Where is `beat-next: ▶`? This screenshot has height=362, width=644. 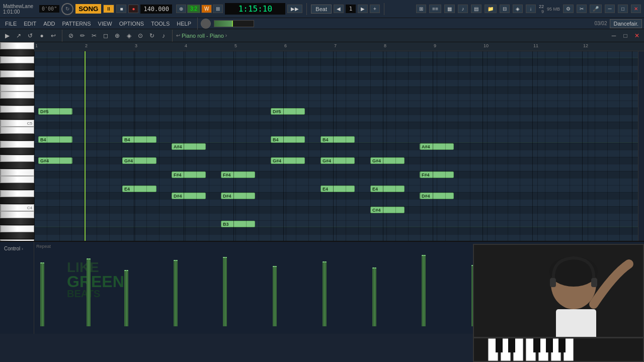 beat-next: ▶ is located at coordinates (363, 9).